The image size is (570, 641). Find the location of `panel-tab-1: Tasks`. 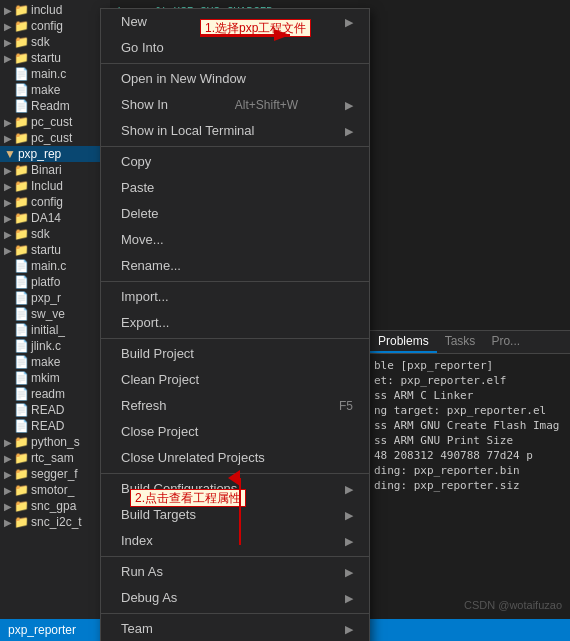

panel-tab-1: Tasks is located at coordinates (460, 342).